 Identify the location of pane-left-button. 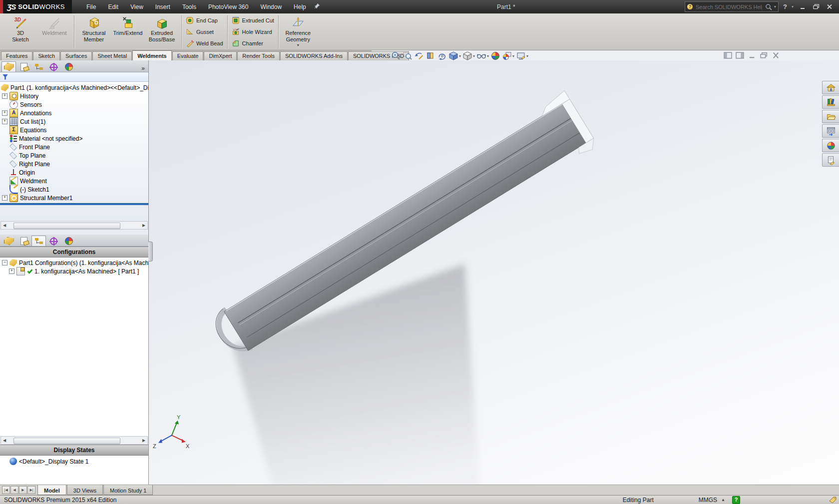
(728, 55).